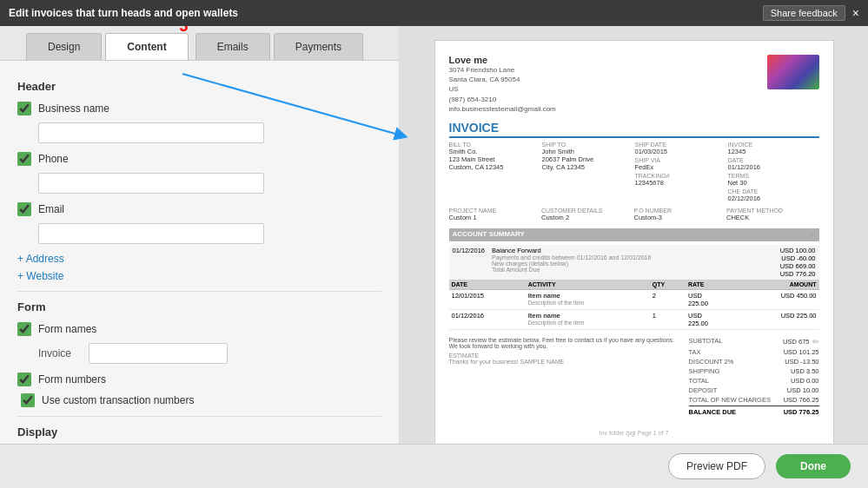 The height and width of the screenshot is (488, 868). Describe the element at coordinates (681, 172) in the screenshot. I see `ship-info-block: SHIP DATE 01/03/2015 SHIP VIA FedEx TRAC…` at that location.